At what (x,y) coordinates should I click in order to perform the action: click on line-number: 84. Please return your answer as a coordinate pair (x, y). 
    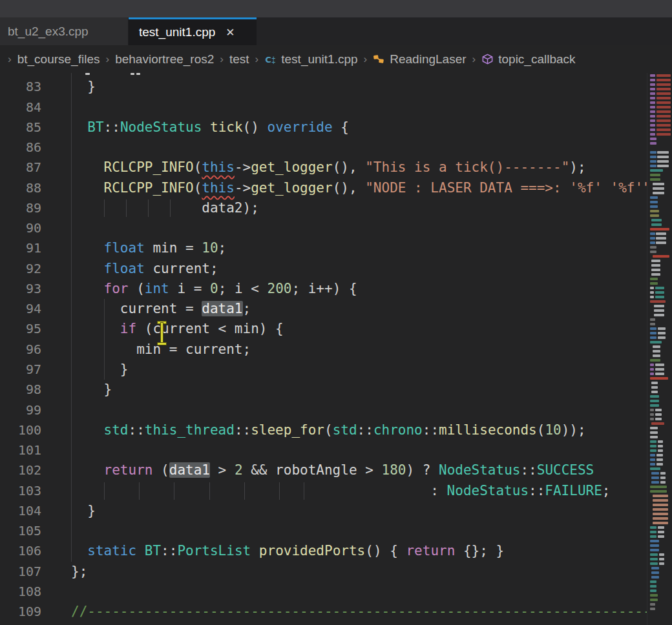
    Looking at the image, I should click on (21, 107).